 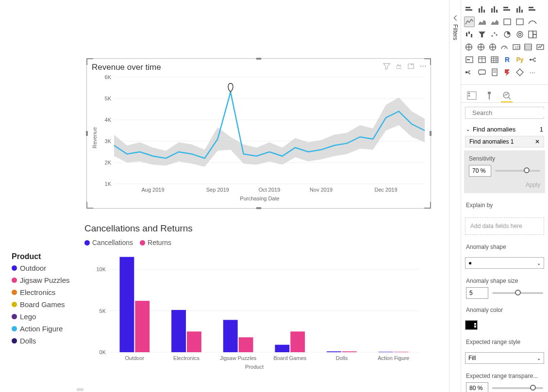 What do you see at coordinates (455, 18) in the screenshot?
I see `expand-icon` at bounding box center [455, 18].